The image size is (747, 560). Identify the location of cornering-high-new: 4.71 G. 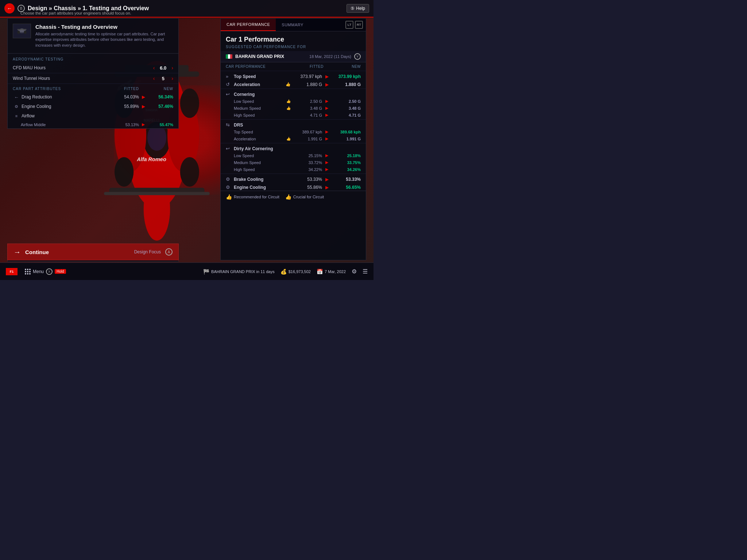
(346, 115).